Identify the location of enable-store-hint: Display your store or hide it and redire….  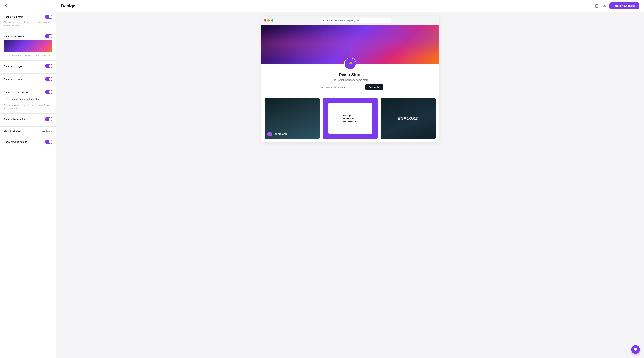
(26, 24).